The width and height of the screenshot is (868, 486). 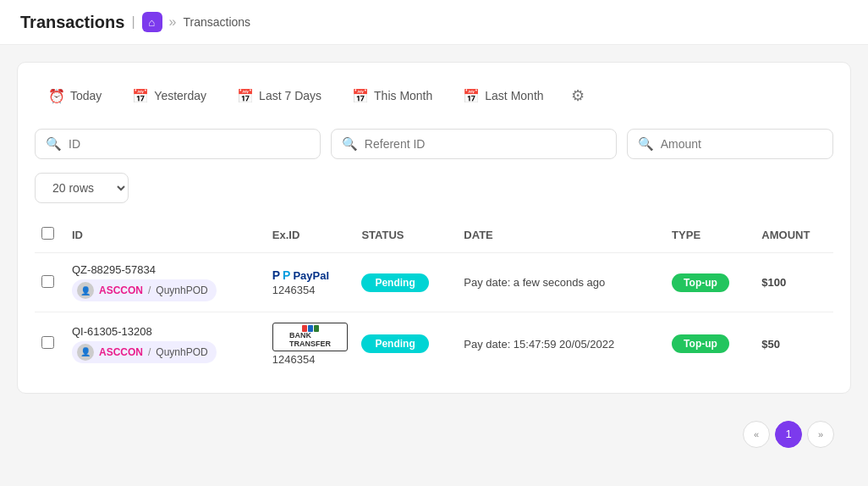 What do you see at coordinates (166, 235) in the screenshot?
I see `header-id: ID` at bounding box center [166, 235].